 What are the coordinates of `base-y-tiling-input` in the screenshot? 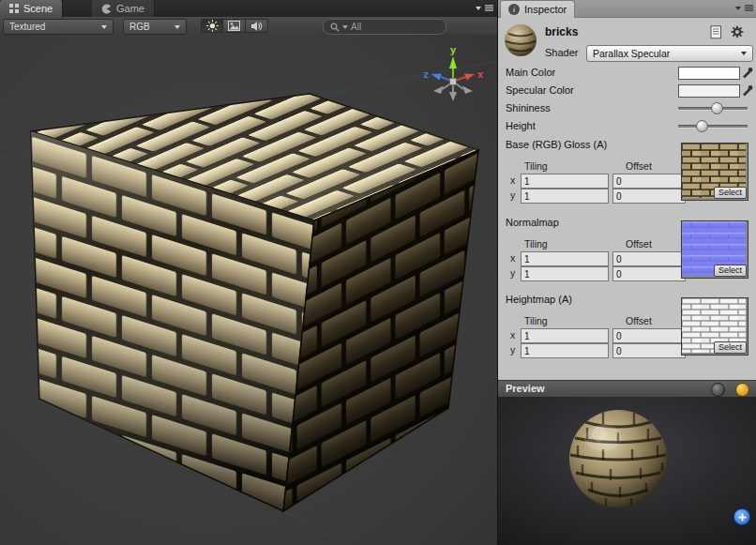 It's located at (565, 196).